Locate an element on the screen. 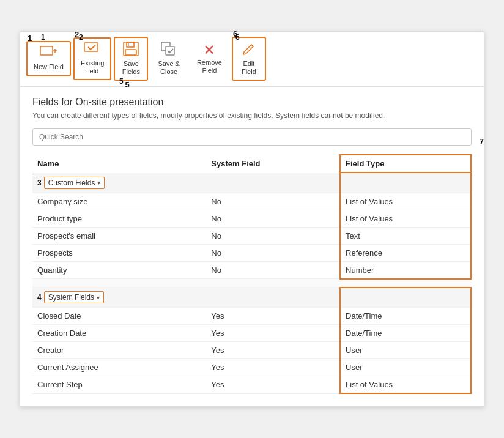 This screenshot has width=504, height=438. table-row: Closed DateYesDate/Time is located at coordinates (252, 316).